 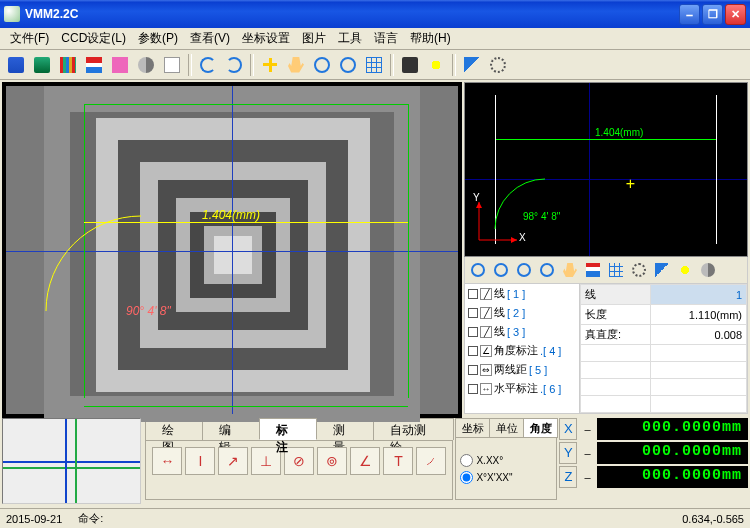 What do you see at coordinates (516, 313) in the screenshot?
I see `object-index: [ 2 ]` at bounding box center [516, 313].